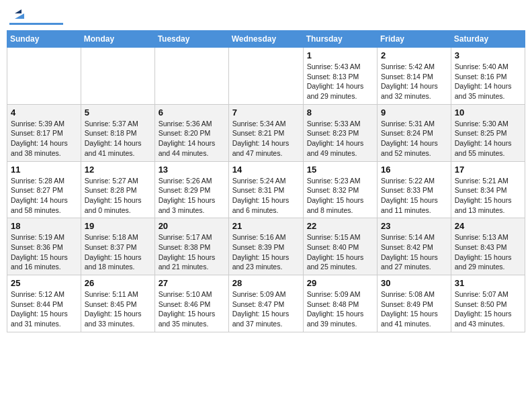  I want to click on day-info: Sunrise: 5:10 AM Sunset: 8:46 PM Dayligh…, so click(192, 309).